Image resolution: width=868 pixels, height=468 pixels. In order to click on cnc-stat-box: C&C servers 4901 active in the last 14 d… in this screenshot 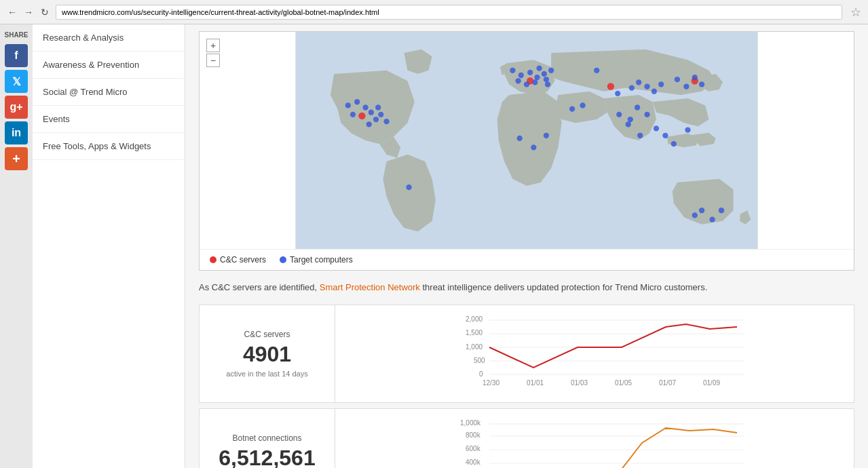, I will do `click(267, 354)`.